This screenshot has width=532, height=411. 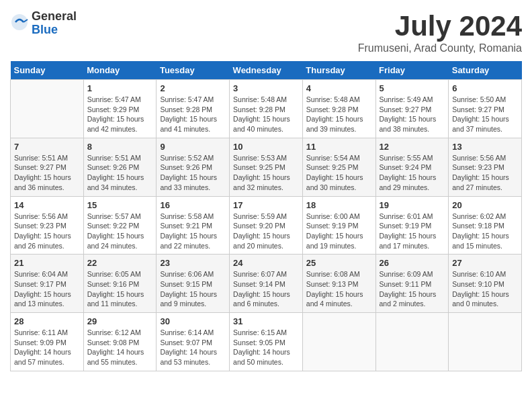 I want to click on day-details: Sunrise: 6:15 AMSunset: 9:05 PMDaylight:…, so click(x=266, y=348).